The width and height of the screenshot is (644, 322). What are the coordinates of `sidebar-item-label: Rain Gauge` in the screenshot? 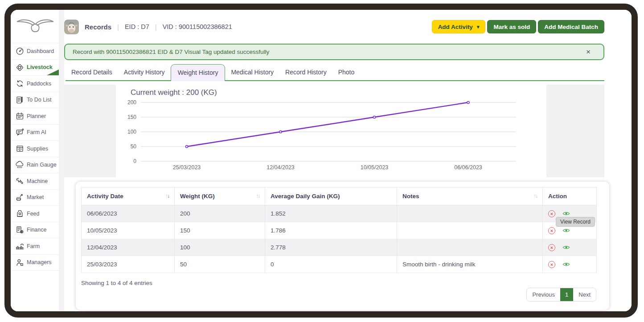 It's located at (42, 165).